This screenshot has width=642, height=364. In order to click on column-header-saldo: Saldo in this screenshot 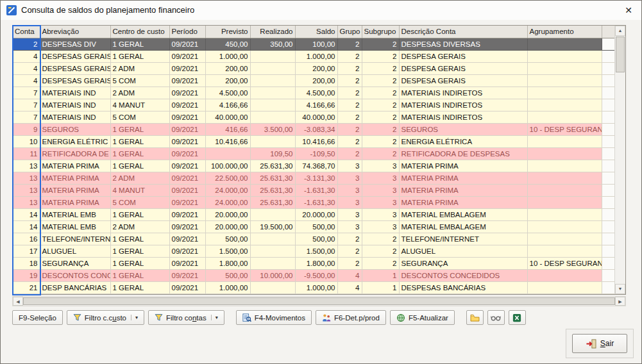, I will do `click(316, 32)`.